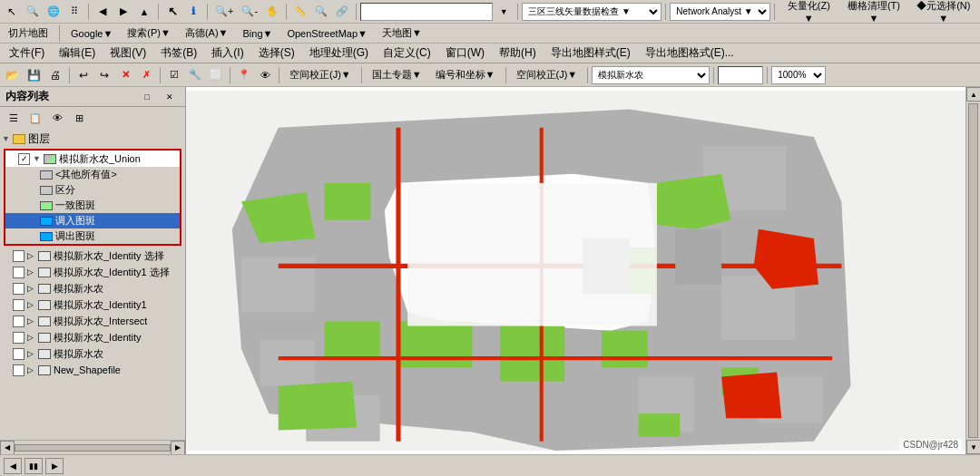 This screenshot has width=980, height=476. What do you see at coordinates (465, 53) in the screenshot?
I see `menu-window: 窗口(W)` at bounding box center [465, 53].